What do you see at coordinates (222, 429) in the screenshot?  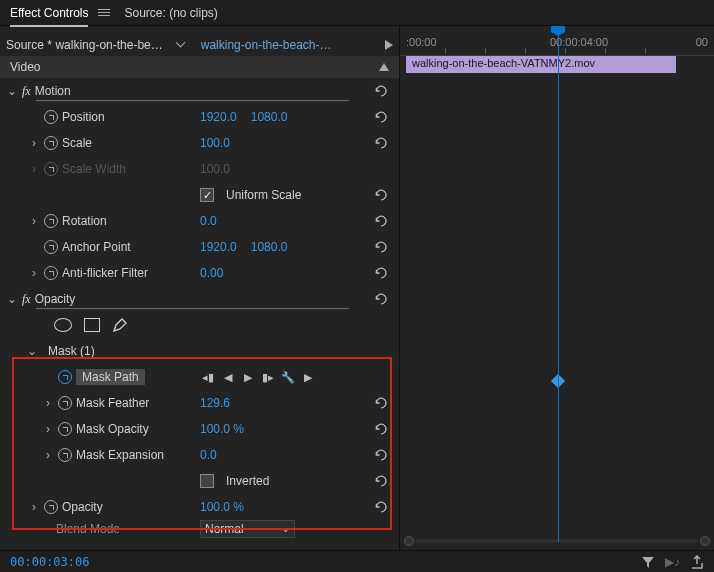 I see `mask-opacity-value: 100.0 %` at bounding box center [222, 429].